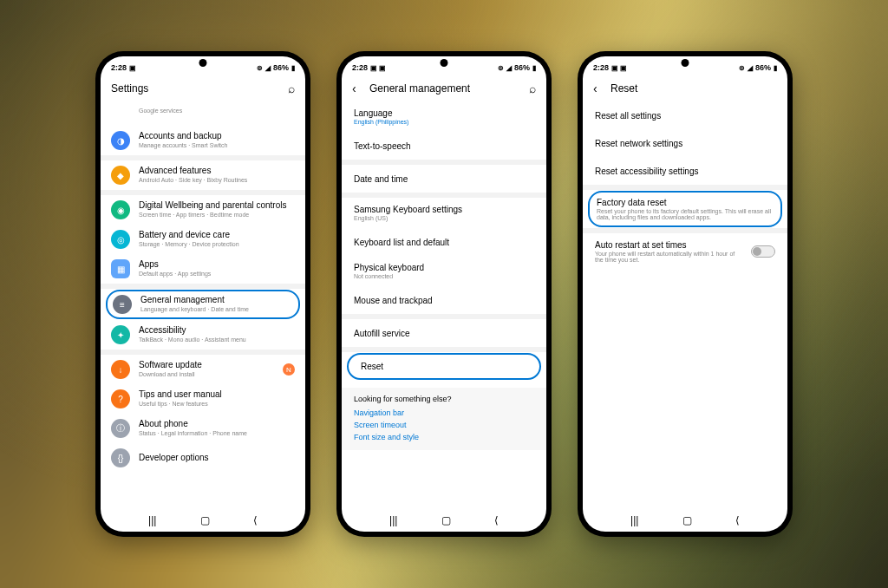 The width and height of the screenshot is (888, 588). I want to click on row-title: Factory data reset, so click(685, 203).